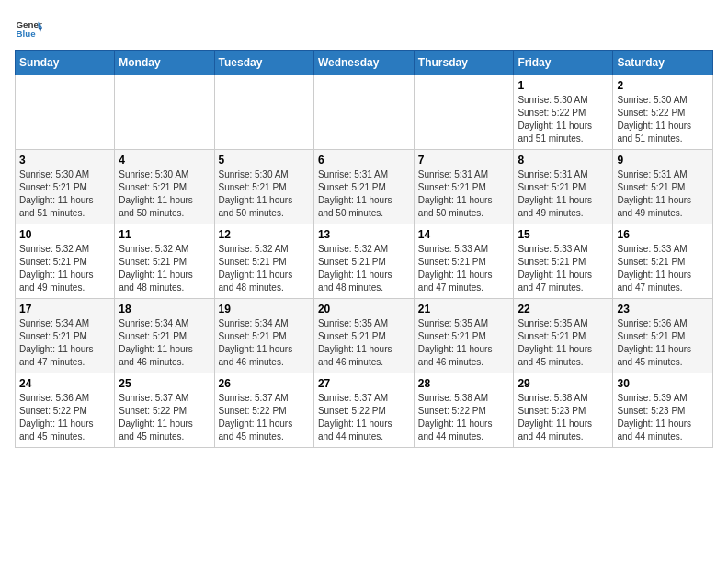 The height and width of the screenshot is (563, 728). Describe the element at coordinates (663, 418) in the screenshot. I see `day-info: Sunrise: 5:39 AM Sunset: 5:23 PM Dayligh…` at that location.